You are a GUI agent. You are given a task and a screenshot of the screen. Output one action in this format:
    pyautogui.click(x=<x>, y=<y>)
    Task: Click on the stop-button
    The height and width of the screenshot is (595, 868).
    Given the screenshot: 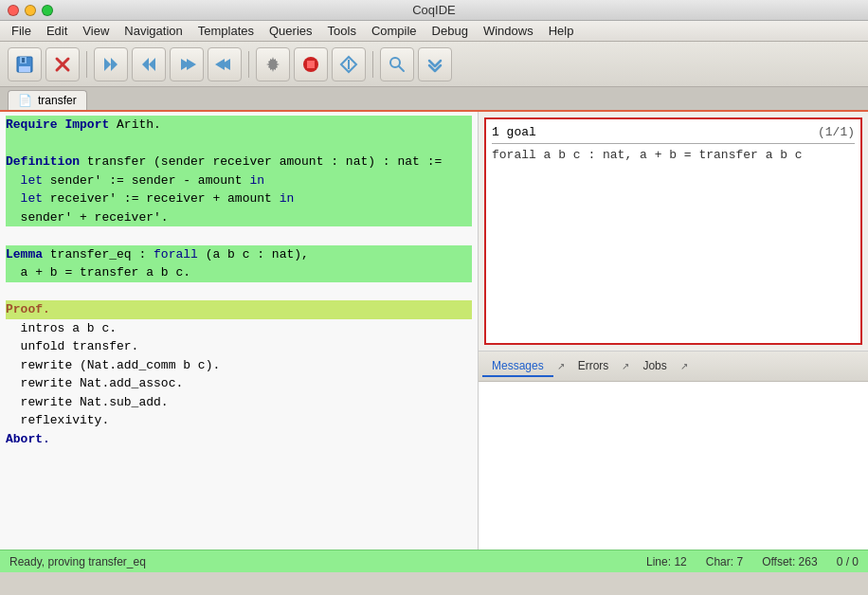 What is the action you would take?
    pyautogui.click(x=311, y=64)
    